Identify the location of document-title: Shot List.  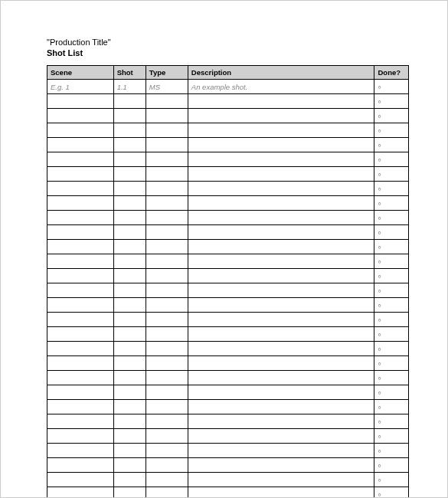
(228, 53).